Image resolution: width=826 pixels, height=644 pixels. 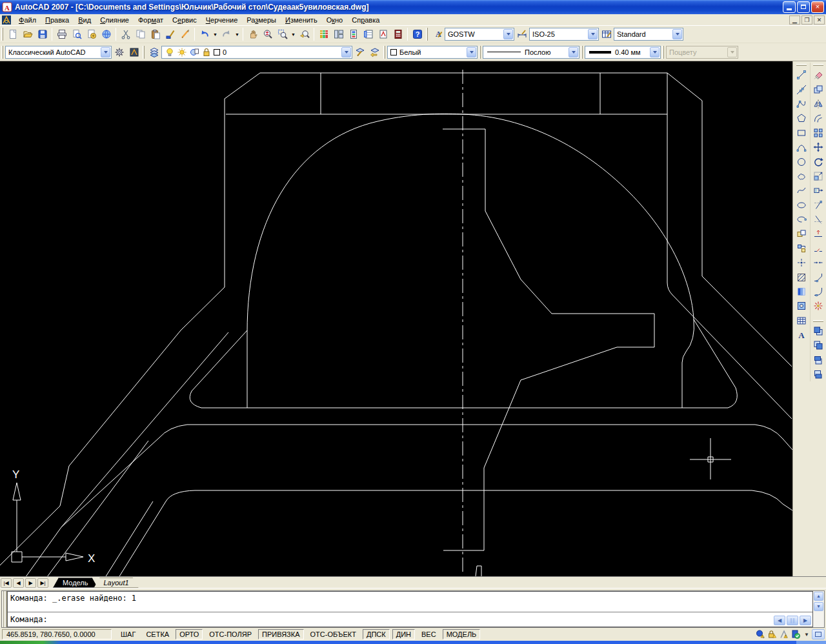 I want to click on zoom-window-dropdown: ▼, so click(x=293, y=35).